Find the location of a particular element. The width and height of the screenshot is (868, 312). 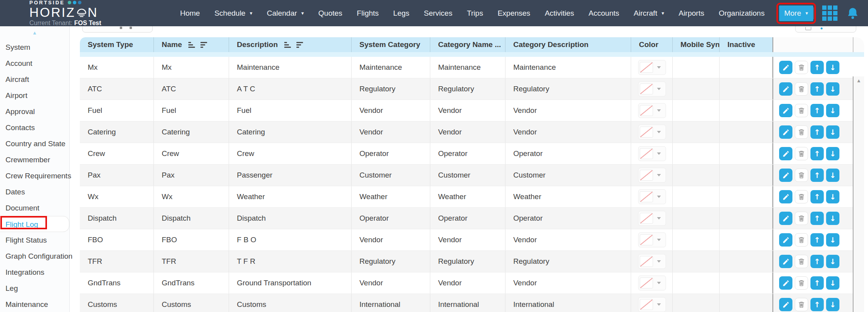

apps-grid-icon is located at coordinates (830, 13).